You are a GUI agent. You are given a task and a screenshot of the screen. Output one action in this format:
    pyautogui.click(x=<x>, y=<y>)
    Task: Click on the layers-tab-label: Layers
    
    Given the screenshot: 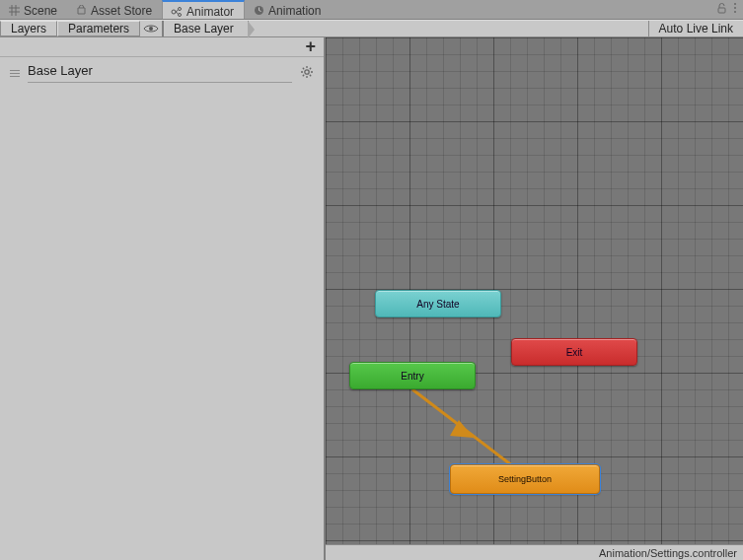 What is the action you would take?
    pyautogui.click(x=29, y=29)
    